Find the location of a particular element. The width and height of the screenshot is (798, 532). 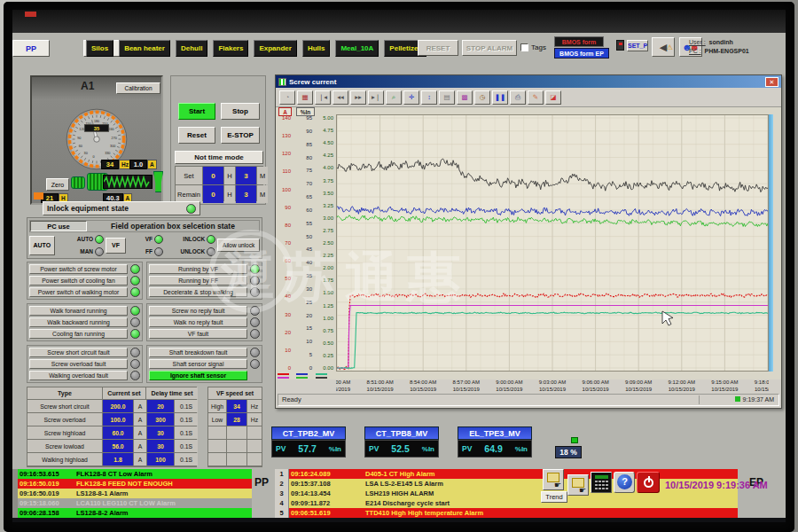

indicator-label-walk-no-reply-fault: Walk no reply fault is located at coordinates (199, 323).